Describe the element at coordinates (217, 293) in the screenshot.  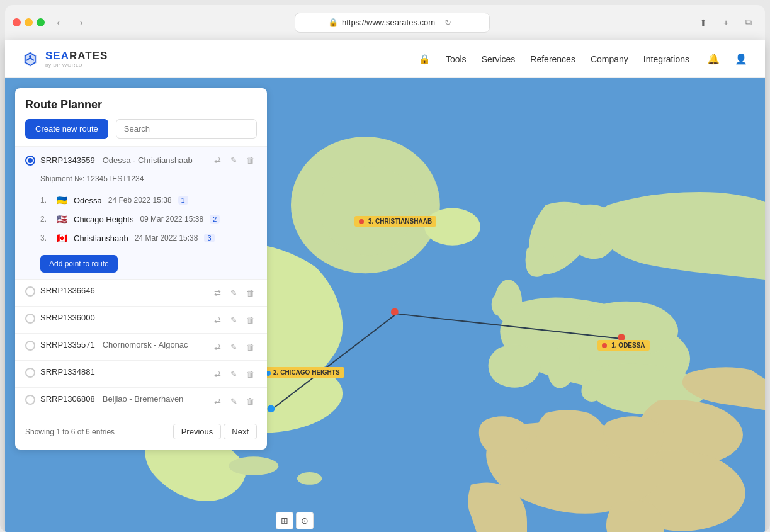
I see `share-1336646-button: ⇄` at that location.